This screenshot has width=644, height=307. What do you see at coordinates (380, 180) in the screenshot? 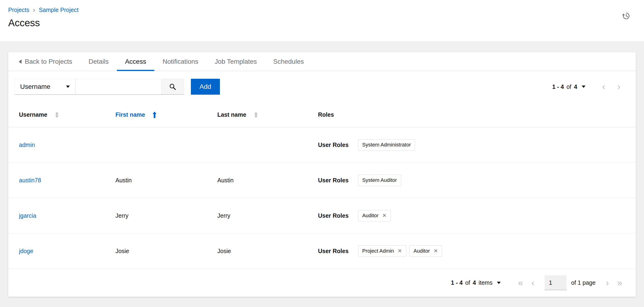
I see `role-chip-group: System Auditor` at bounding box center [380, 180].